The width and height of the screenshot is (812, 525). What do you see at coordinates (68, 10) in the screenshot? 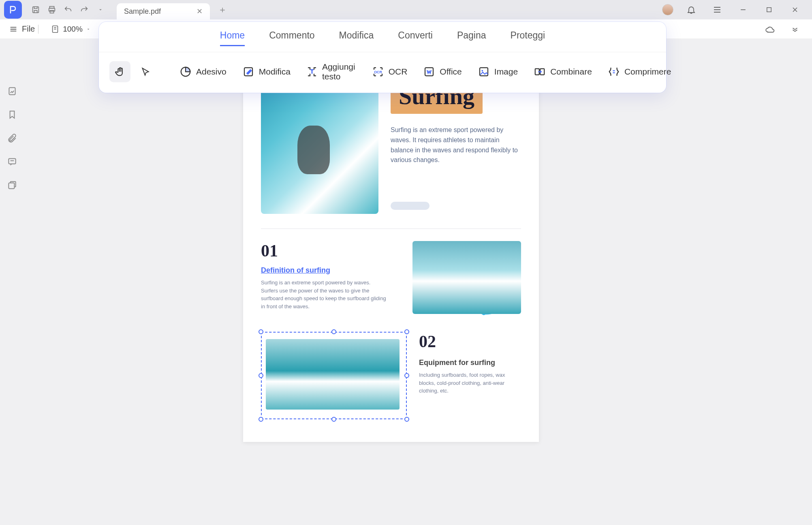
I see `undo-icon` at bounding box center [68, 10].